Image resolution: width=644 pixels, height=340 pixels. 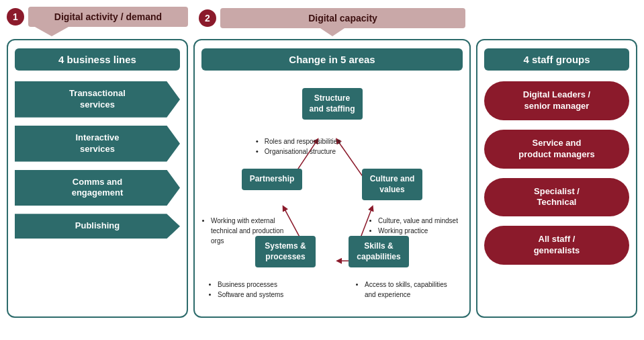 What do you see at coordinates (97, 226) in the screenshot?
I see `list-item: Publishing` at bounding box center [97, 226].